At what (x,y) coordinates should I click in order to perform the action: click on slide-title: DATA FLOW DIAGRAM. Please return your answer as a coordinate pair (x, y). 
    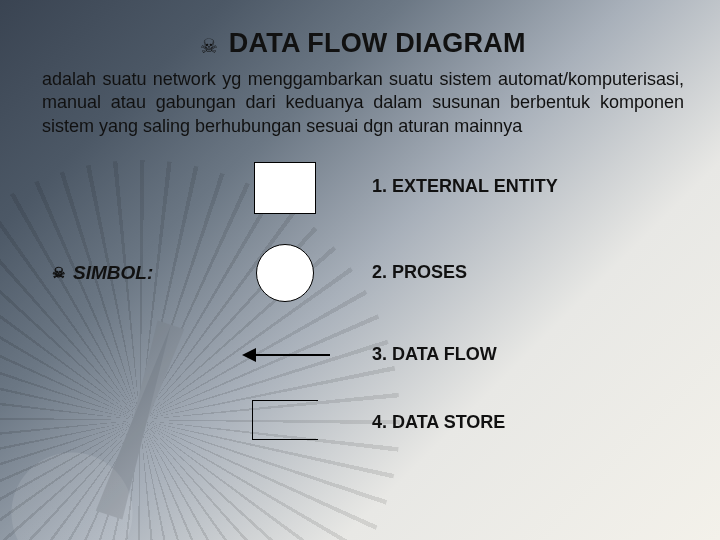
    Looking at the image, I should click on (378, 44).